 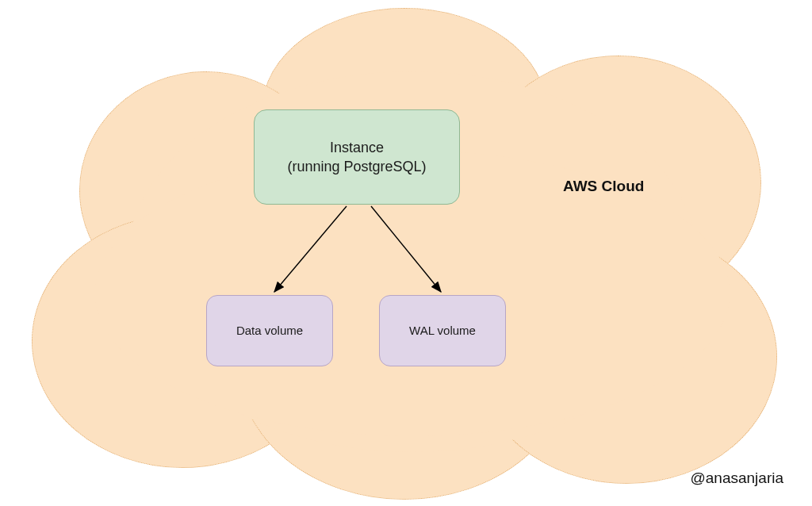 What do you see at coordinates (357, 167) in the screenshot?
I see `instance-line2: (running PostgreSQL)` at bounding box center [357, 167].